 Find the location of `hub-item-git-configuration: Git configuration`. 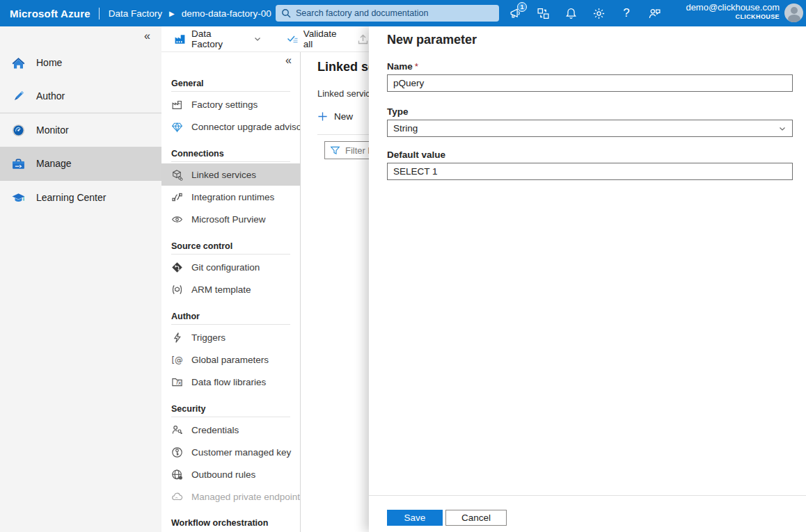

hub-item-git-configuration: Git configuration is located at coordinates (231, 267).